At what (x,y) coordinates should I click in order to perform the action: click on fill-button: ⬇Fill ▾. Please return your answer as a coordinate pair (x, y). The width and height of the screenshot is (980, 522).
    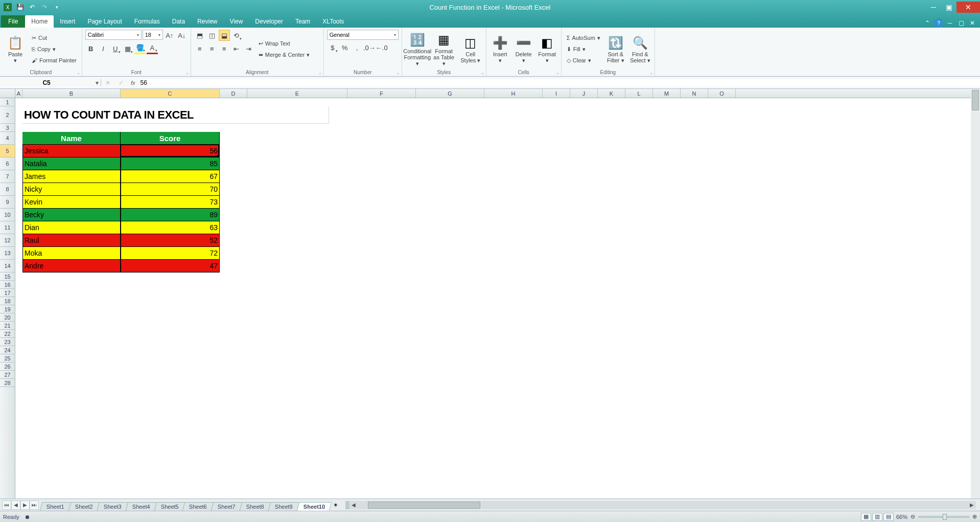
    Looking at the image, I should click on (584, 49).